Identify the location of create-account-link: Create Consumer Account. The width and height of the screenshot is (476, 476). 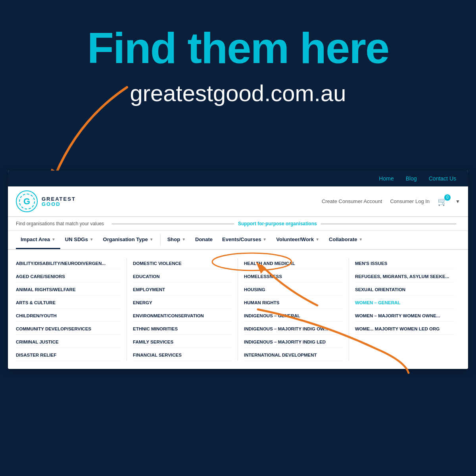
(352, 202).